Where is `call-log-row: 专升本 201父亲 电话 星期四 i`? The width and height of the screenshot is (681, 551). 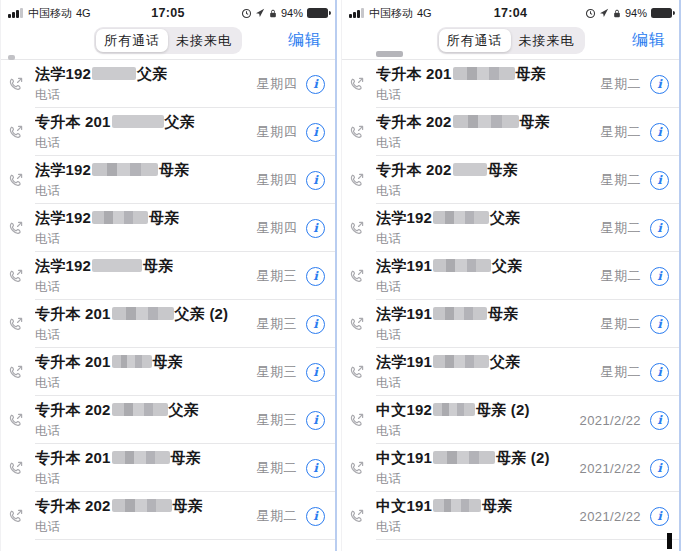 call-log-row: 专升本 201父亲 电话 星期四 i is located at coordinates (168, 132).